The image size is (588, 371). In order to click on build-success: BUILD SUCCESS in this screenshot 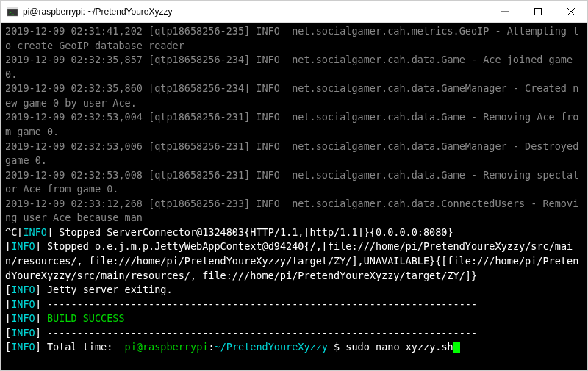, I will do `click(86, 318)`.